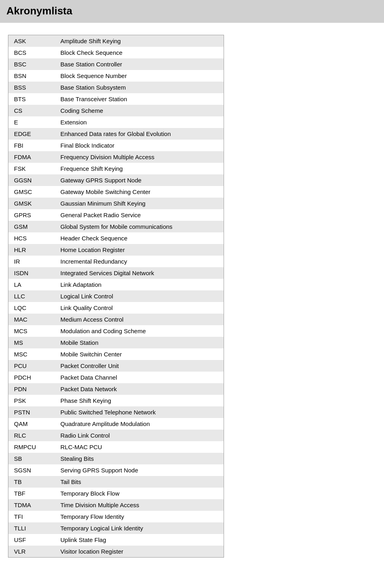  Describe the element at coordinates (32, 285) in the screenshot. I see `acronym-code: LA` at that location.